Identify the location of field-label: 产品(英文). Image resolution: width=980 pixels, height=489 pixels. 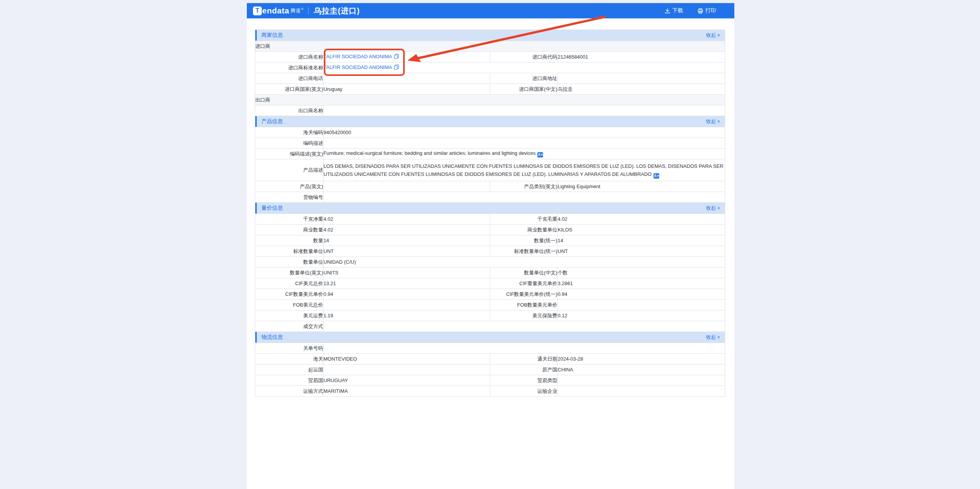
(289, 187).